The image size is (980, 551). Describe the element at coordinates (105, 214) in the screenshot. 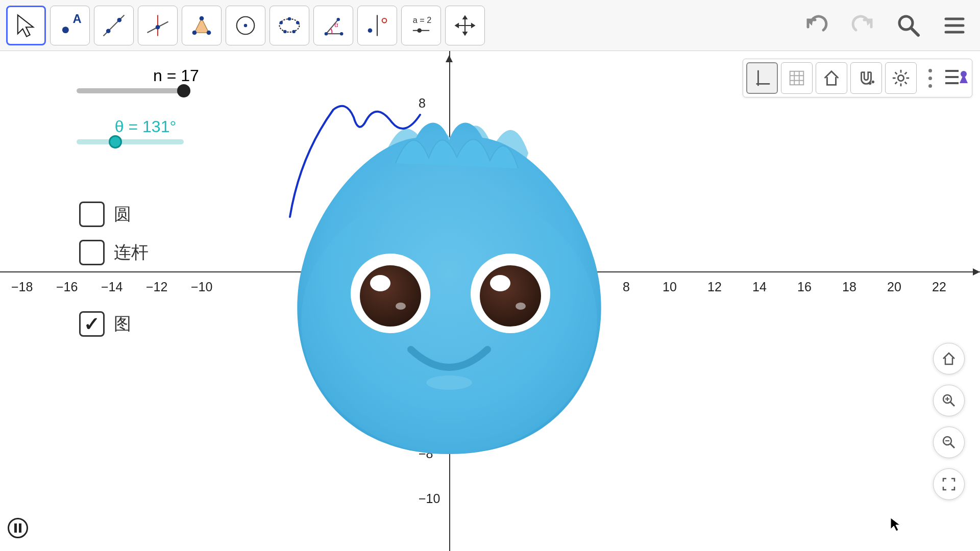

I see `checkbox-circle: 圆` at that location.